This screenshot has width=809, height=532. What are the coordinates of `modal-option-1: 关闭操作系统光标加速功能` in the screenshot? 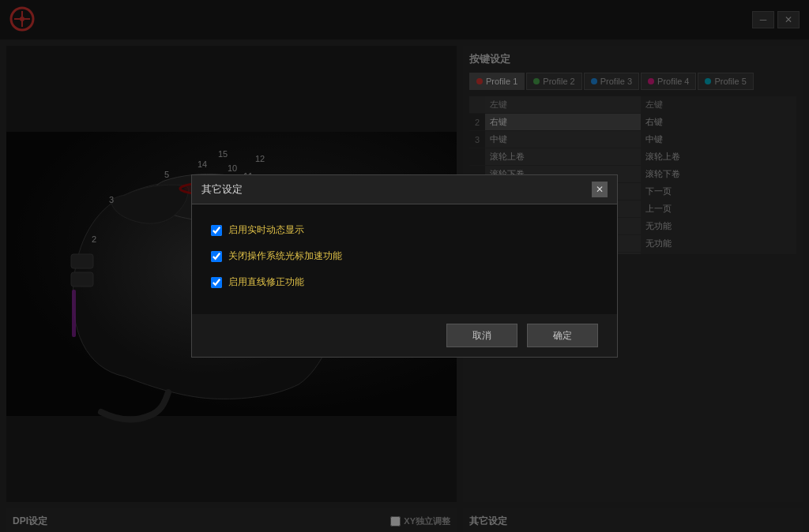 It's located at (404, 256).